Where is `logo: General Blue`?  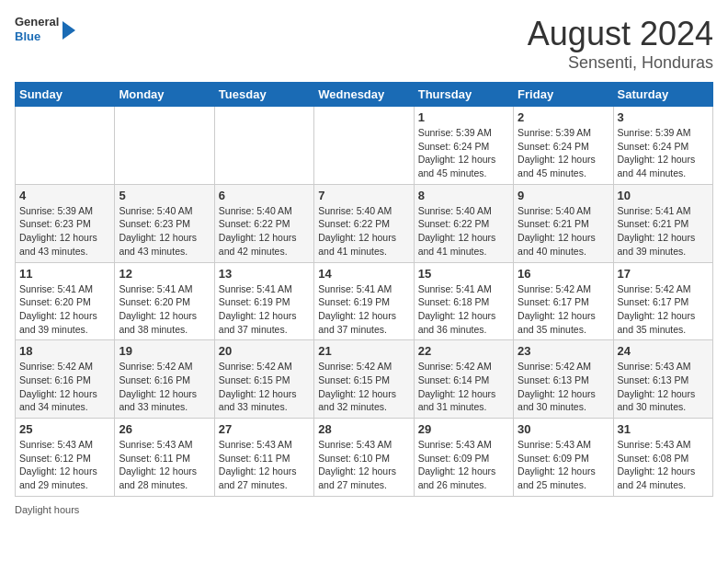
logo: General Blue is located at coordinates (45, 29).